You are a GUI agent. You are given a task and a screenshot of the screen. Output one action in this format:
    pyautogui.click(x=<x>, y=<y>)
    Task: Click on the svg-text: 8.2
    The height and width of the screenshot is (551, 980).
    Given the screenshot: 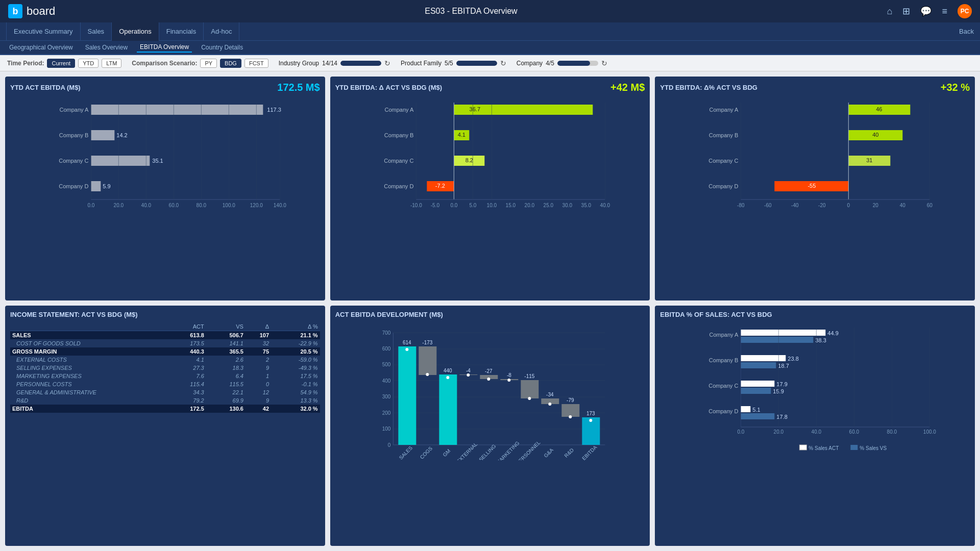 What is the action you would take?
    pyautogui.click(x=469, y=160)
    